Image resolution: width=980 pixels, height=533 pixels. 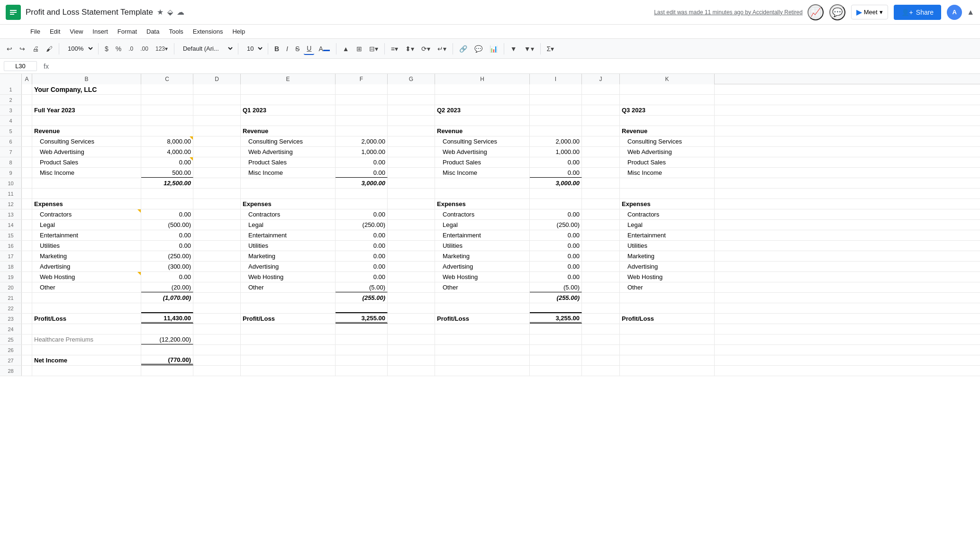 I want to click on cell-f20: (5.00), so click(x=362, y=287).